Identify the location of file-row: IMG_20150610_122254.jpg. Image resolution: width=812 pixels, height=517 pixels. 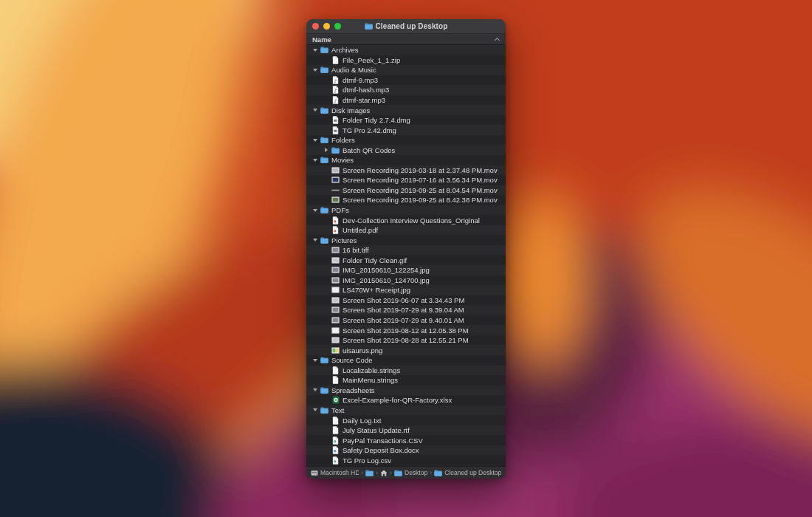
(406, 270).